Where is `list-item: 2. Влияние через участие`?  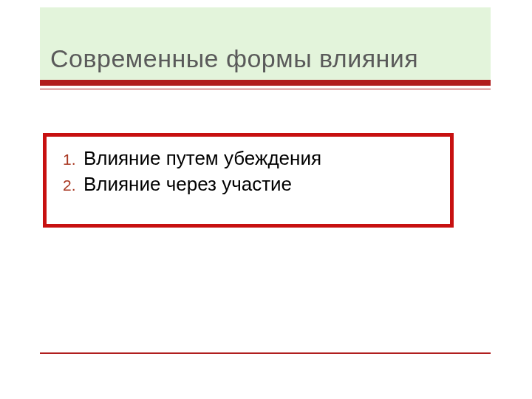 list-item: 2. Влияние через участие is located at coordinates (253, 185).